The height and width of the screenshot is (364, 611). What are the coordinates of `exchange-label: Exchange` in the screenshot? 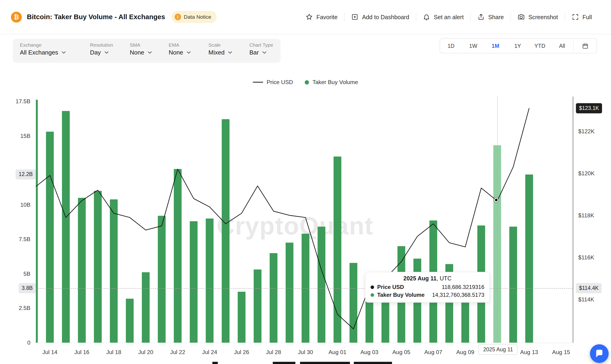 It's located at (52, 45).